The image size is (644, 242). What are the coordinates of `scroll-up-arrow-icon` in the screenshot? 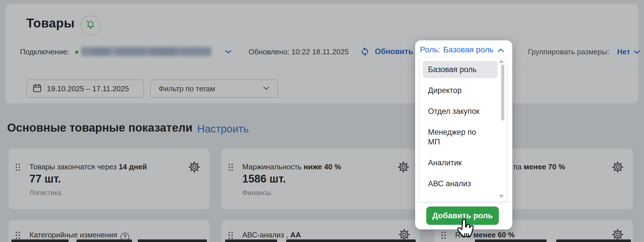 It's located at (501, 61).